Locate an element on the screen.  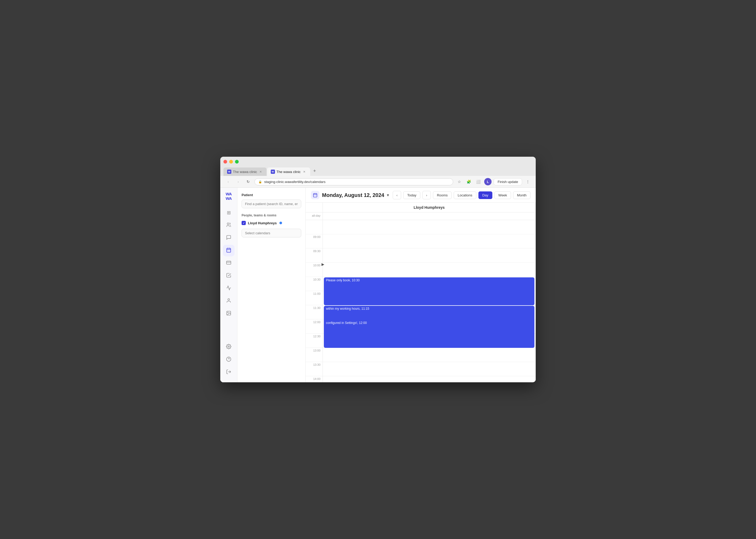
menu-icon: ⋮ is located at coordinates (528, 182).